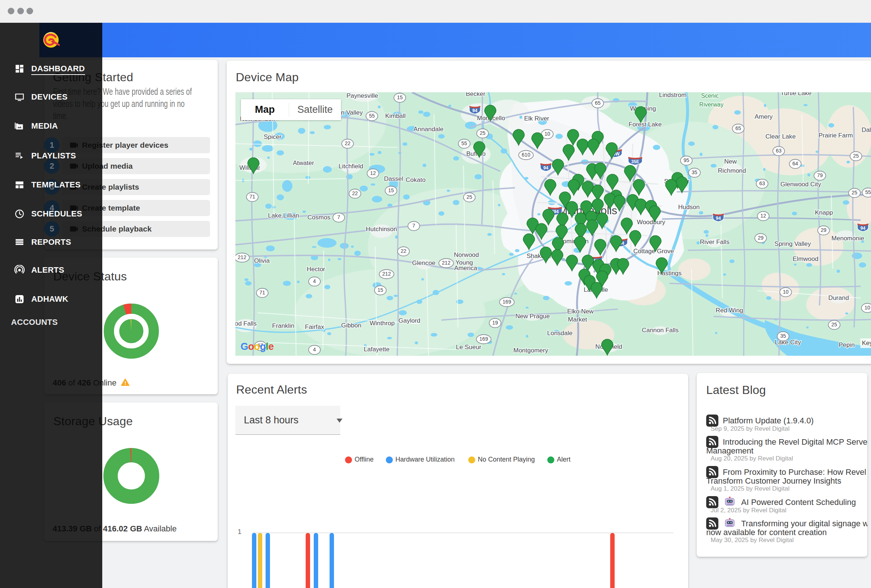  What do you see at coordinates (262, 293) in the screenshot?
I see `svg-text: 71` at bounding box center [262, 293].